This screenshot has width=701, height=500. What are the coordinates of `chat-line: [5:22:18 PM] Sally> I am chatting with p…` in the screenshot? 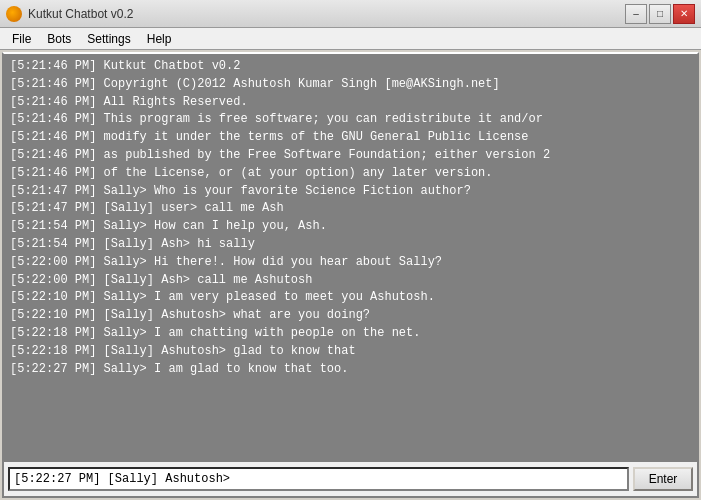 It's located at (350, 334).